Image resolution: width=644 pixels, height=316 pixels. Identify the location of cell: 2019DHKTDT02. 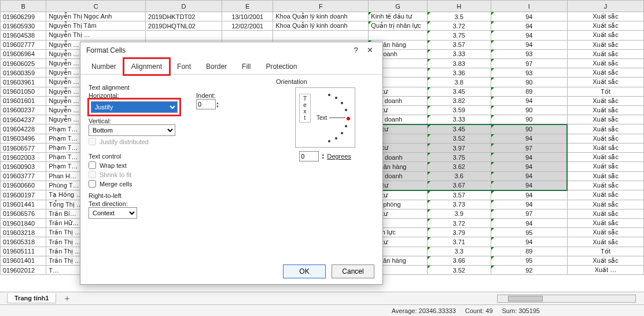
(184, 17).